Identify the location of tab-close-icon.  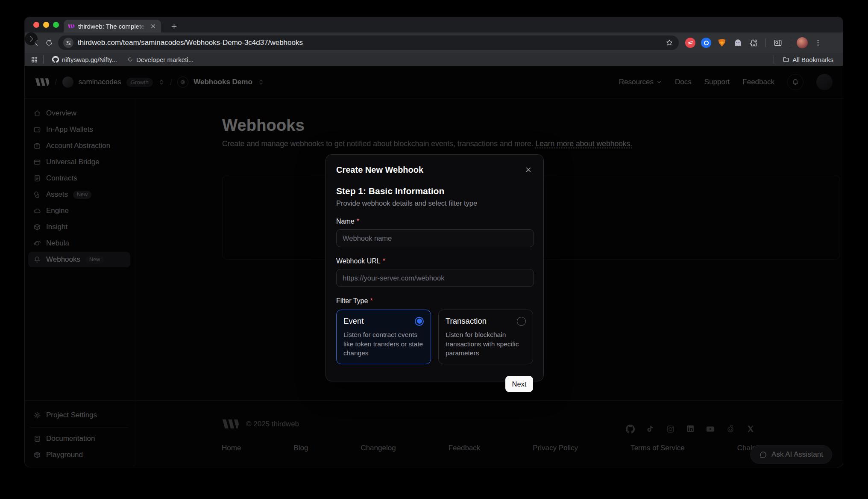
(153, 26).